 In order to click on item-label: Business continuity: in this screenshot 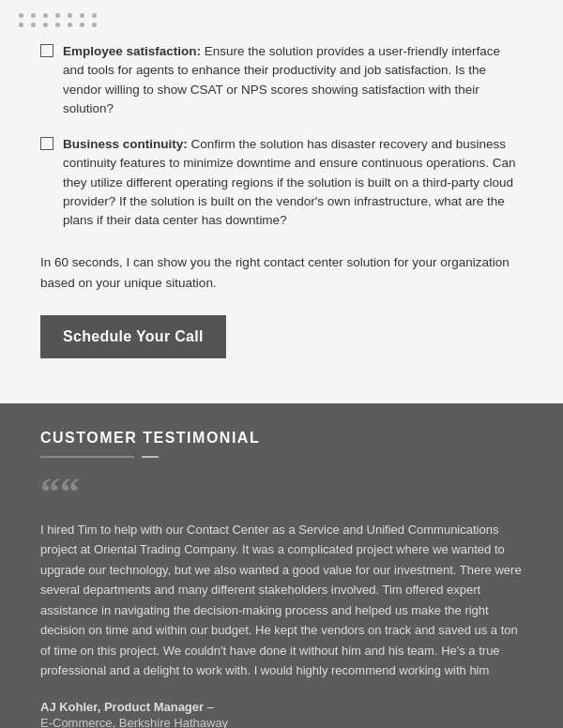, I will do `click(126, 144)`.